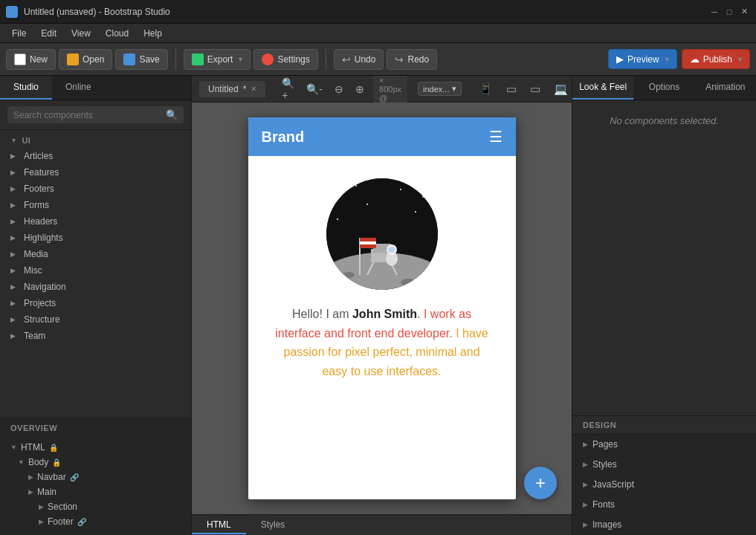 Image resolution: width=756 pixels, height=535 pixels. Describe the element at coordinates (486, 89) in the screenshot. I see `device-mobile-button: 📱` at that location.